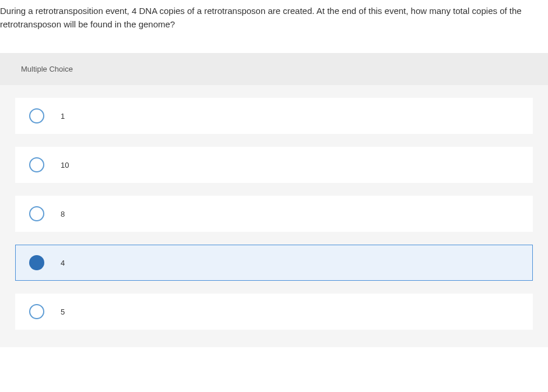 Image resolution: width=548 pixels, height=392 pixels. What do you see at coordinates (63, 263) in the screenshot?
I see `option-label: 4` at bounding box center [63, 263].